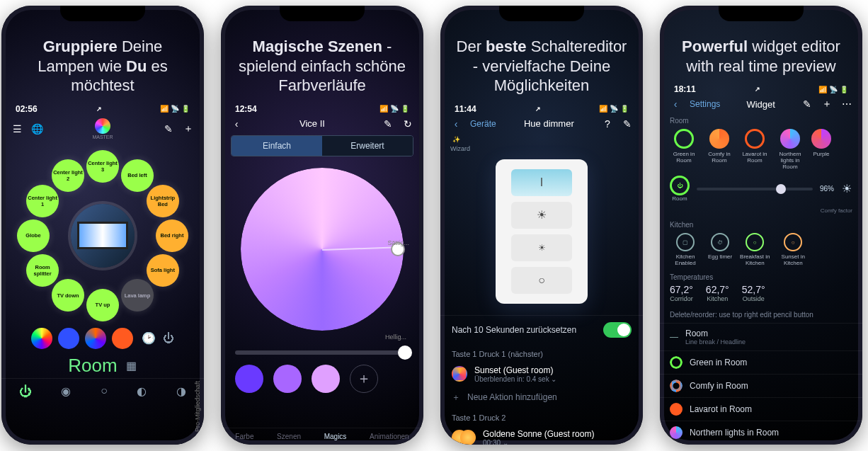  Describe the element at coordinates (753, 293) in the screenshot. I see `temp-outside: 52,7°Outside` at that location.